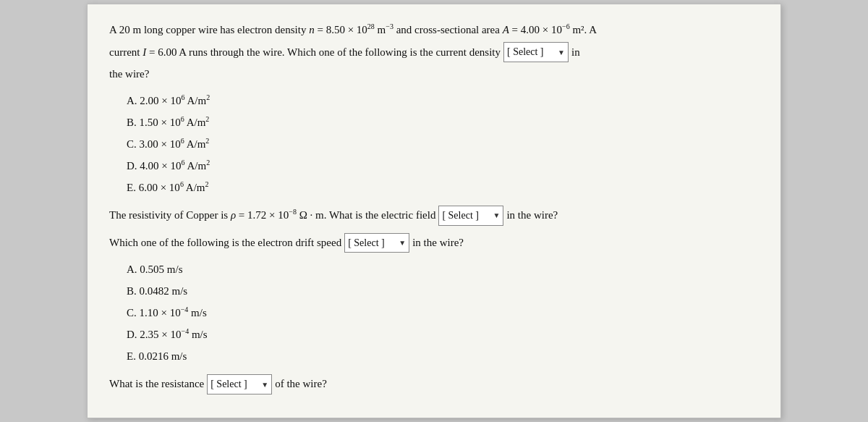 The image size is (868, 422). What do you see at coordinates (443, 101) in the screenshot?
I see `answer-a1: A. 2.00 × 106 A/m2` at bounding box center [443, 101].